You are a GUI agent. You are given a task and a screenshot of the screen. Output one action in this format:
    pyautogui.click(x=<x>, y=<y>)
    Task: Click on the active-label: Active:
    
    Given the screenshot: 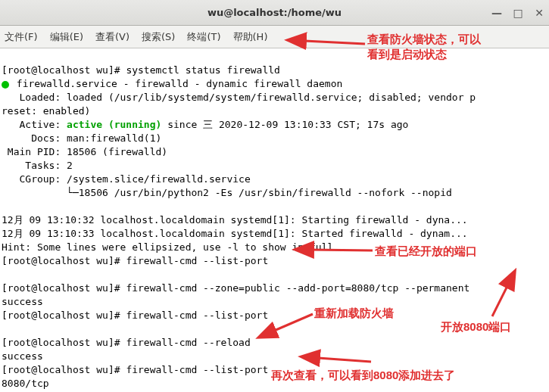 What is the action you would take?
    pyautogui.click(x=34, y=124)
    